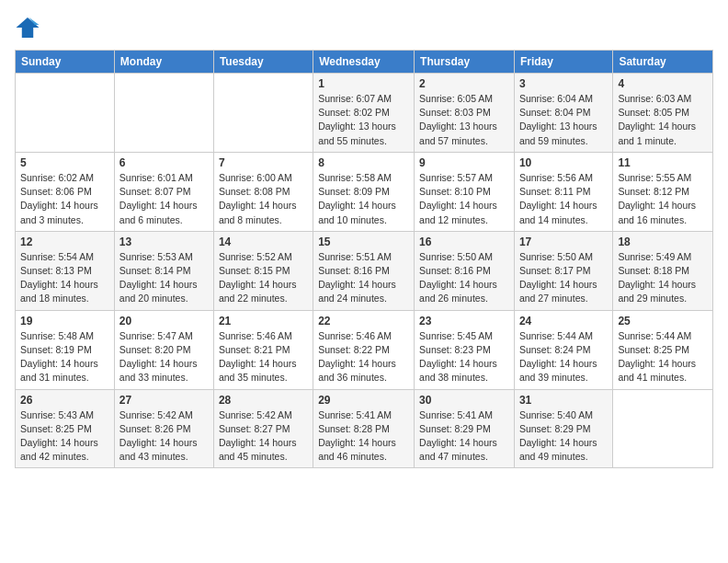 This screenshot has height=563, width=728. Describe the element at coordinates (57, 336) in the screenshot. I see `sunrise-label: Sunrise: 5:48 AM` at that location.